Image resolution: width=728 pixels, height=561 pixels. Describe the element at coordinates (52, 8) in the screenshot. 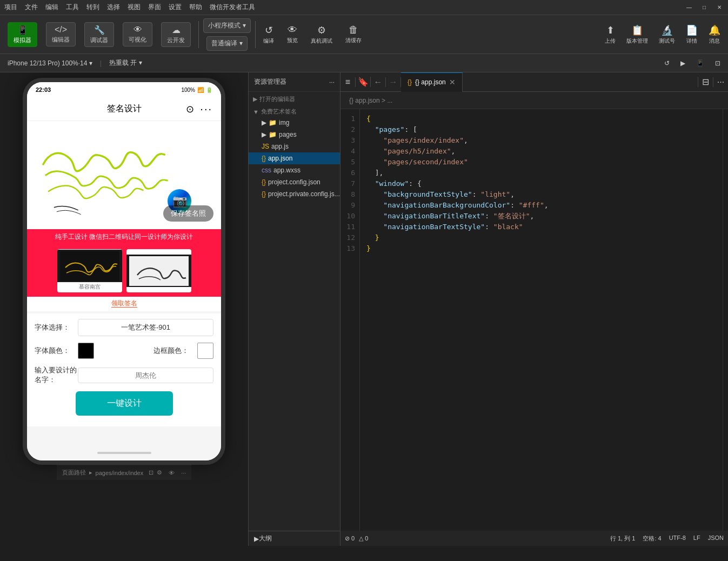

I see `menu-item-edit: 编辑` at that location.